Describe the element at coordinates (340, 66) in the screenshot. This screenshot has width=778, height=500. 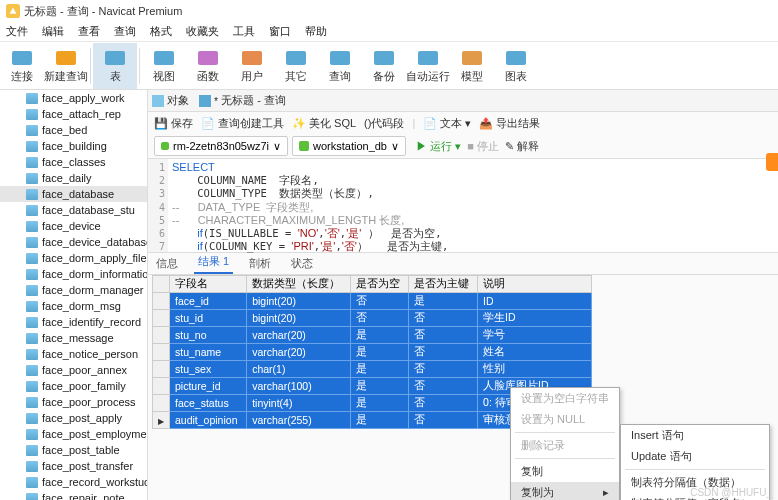
I see `toolbar-查询: 查询` at that location.